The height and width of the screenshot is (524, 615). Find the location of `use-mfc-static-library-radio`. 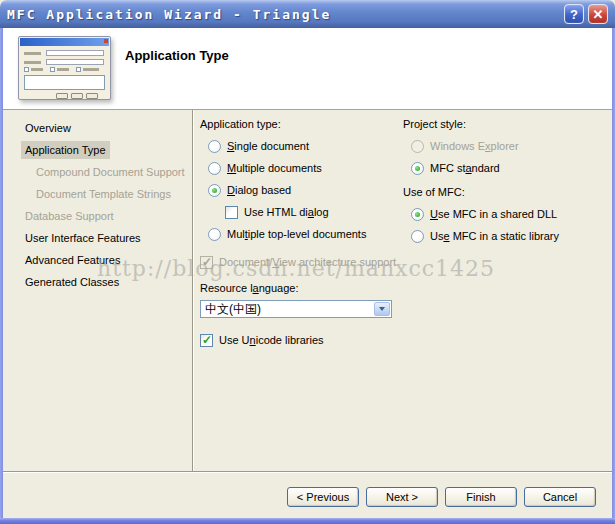

use-mfc-static-library-radio is located at coordinates (418, 236).